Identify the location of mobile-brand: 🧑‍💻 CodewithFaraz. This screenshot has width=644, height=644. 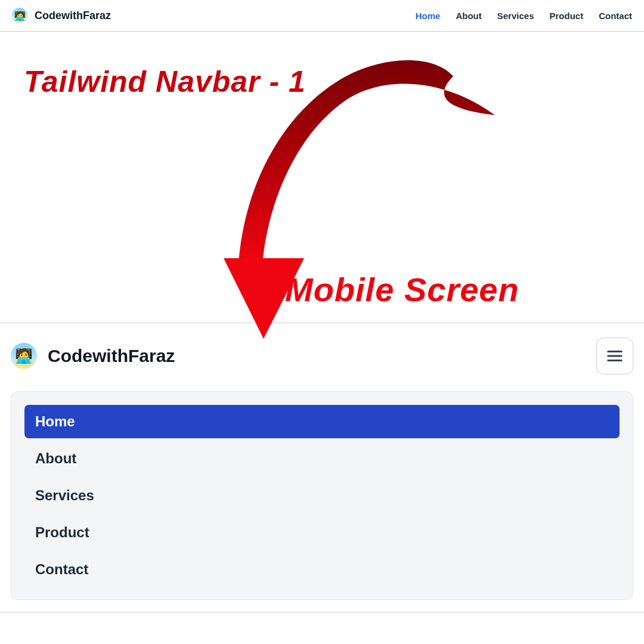
(93, 356).